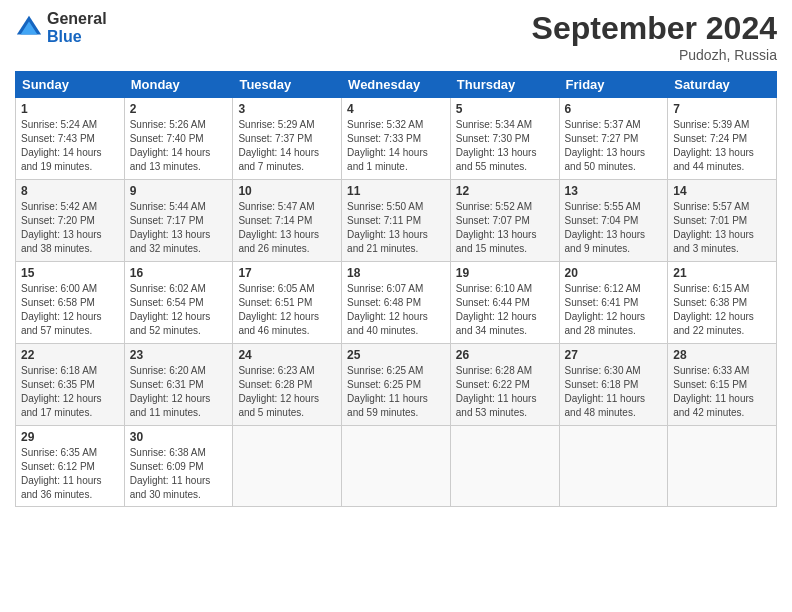 The image size is (792, 612). I want to click on day-number: 27, so click(614, 355).